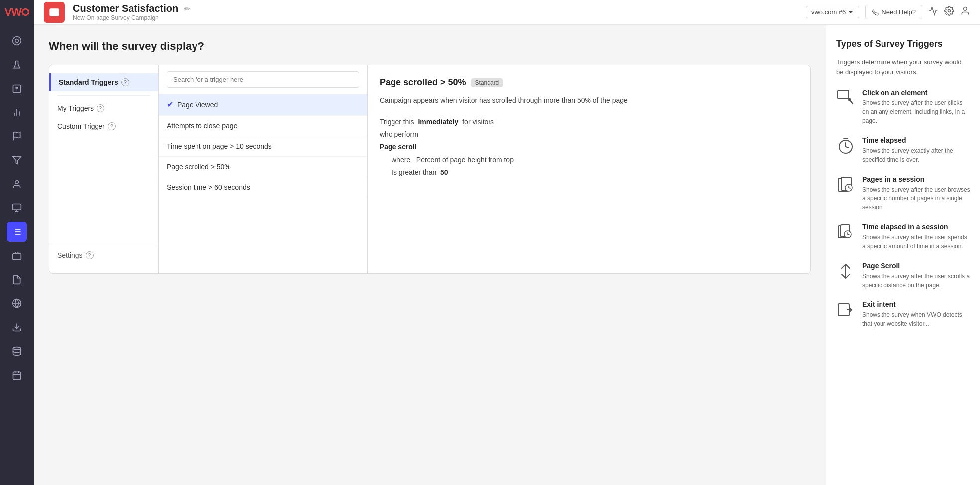 The height and width of the screenshot is (485, 980). I want to click on user-icon, so click(965, 12).